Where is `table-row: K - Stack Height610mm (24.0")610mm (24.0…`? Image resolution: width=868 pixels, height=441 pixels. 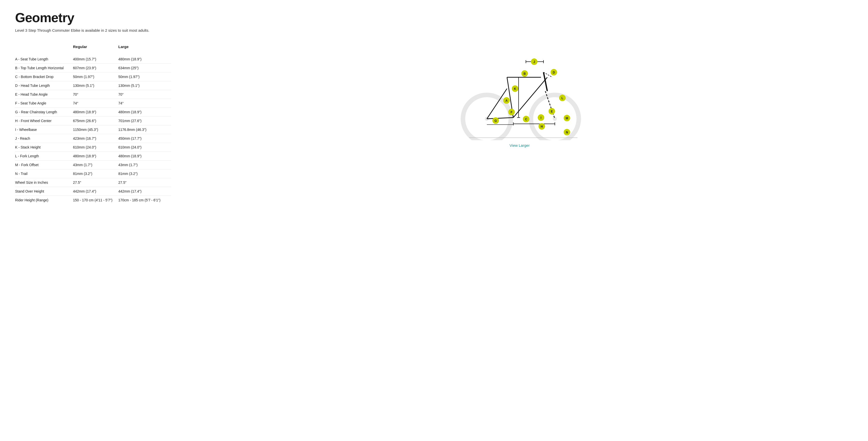
table-row: K - Stack Height610mm (24.0")610mm (24.0… is located at coordinates (93, 148).